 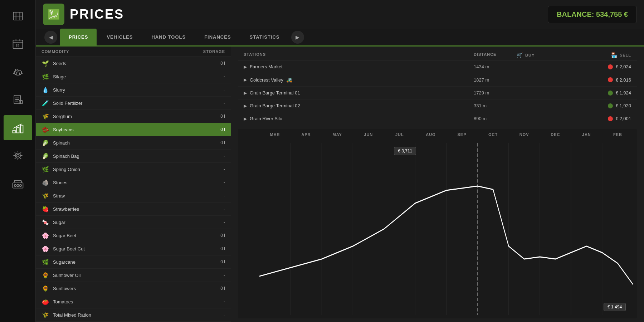 What do you see at coordinates (128, 143) in the screenshot?
I see `commodity-name: Spinach` at bounding box center [128, 143].